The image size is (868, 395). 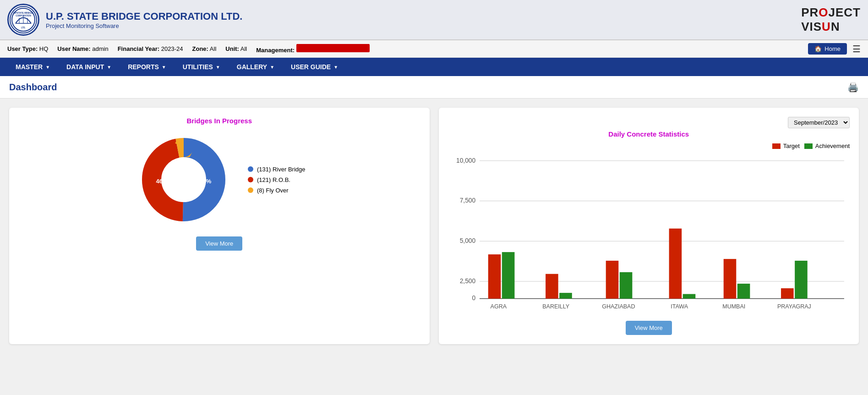 I want to click on nav-bar: MASTER ▼ DATA INPUT ▼ REPORTS ▼ UTILITIE…, so click(x=434, y=67).